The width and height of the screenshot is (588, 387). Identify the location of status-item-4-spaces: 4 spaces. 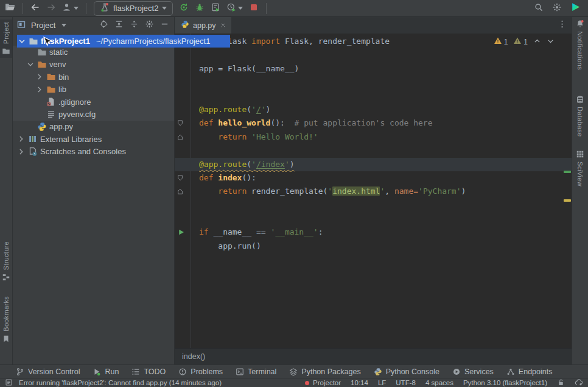
(439, 383).